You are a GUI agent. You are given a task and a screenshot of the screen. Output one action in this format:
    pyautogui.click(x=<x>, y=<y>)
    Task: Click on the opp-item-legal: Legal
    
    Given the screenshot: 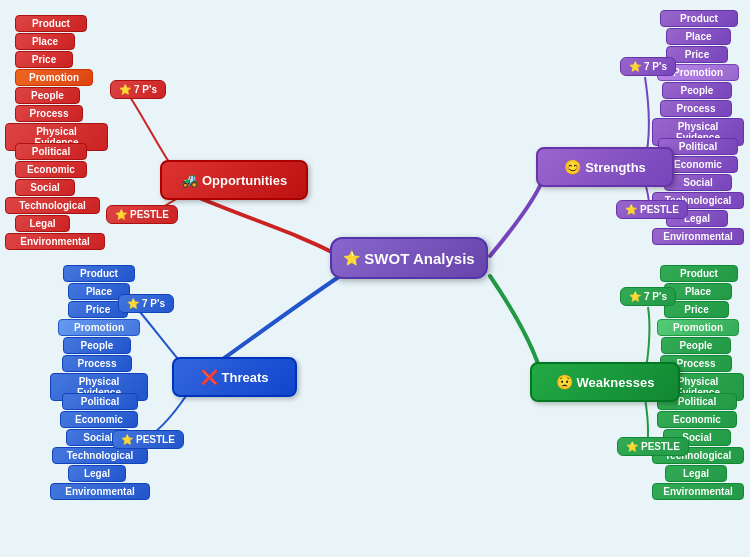 What is the action you would take?
    pyautogui.click(x=42, y=224)
    